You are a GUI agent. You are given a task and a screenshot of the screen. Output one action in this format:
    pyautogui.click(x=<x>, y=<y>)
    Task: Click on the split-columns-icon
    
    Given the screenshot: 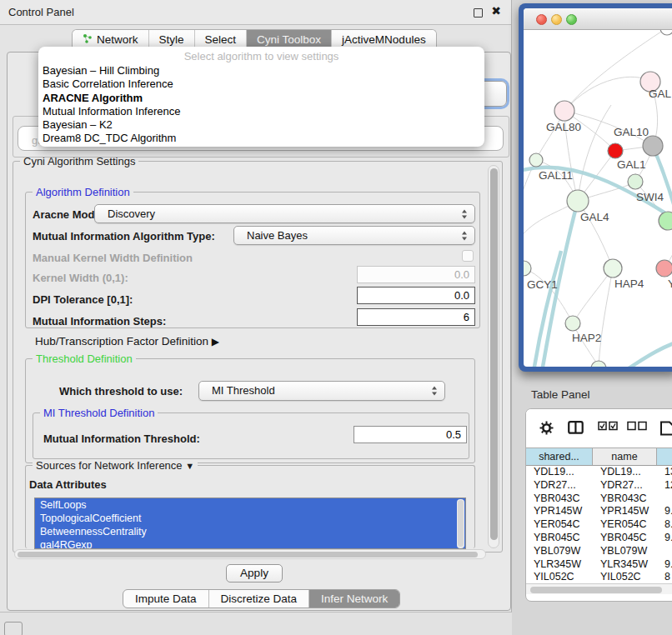 What is the action you would take?
    pyautogui.click(x=575, y=428)
    